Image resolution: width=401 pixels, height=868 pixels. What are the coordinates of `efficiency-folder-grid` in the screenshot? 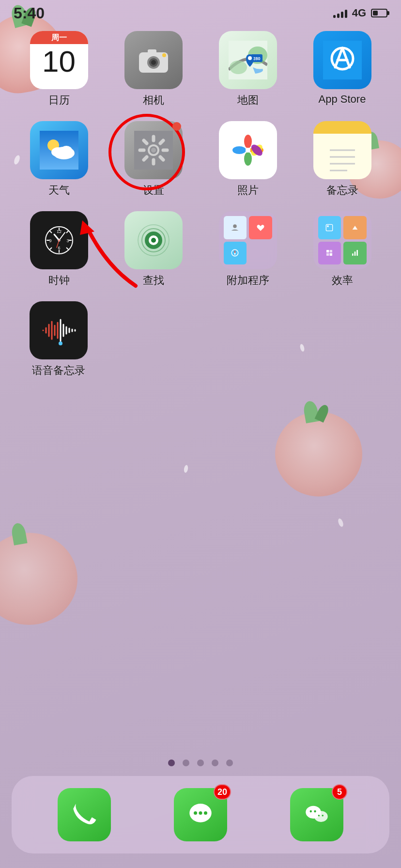 It's located at (342, 240).